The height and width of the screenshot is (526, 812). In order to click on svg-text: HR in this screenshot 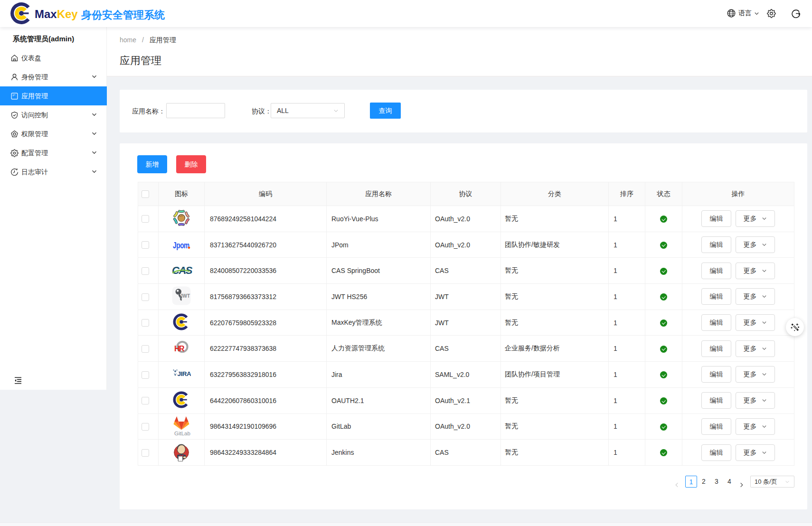, I will do `click(179, 348)`.